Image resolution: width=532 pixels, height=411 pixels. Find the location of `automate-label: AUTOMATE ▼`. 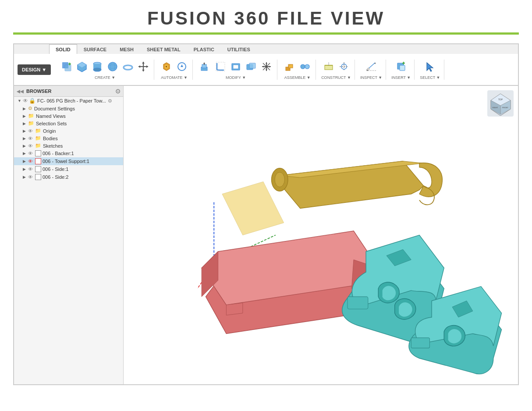

automate-label: AUTOMATE ▼ is located at coordinates (174, 78).